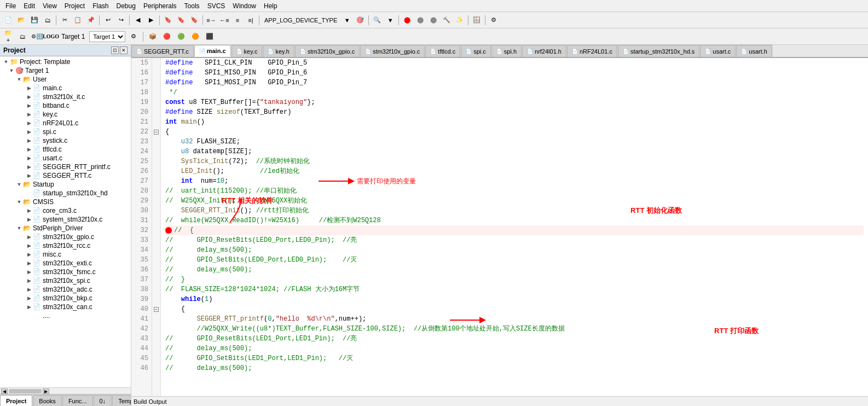 The width and height of the screenshot is (868, 406). What do you see at coordinates (212, 51) in the screenshot?
I see `tab-main: 📄 main.c` at bounding box center [212, 51].